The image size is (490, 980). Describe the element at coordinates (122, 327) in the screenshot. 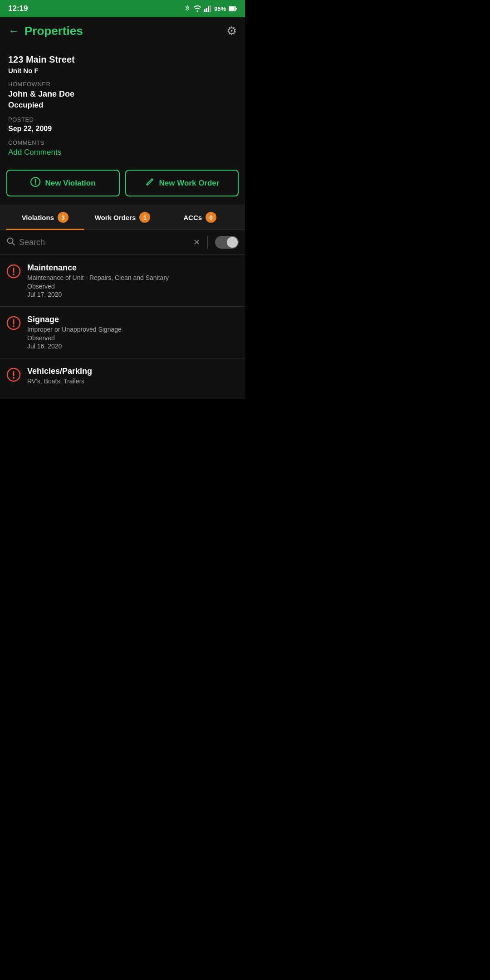

I see `violations-list: Maintenance Maintenance of Unit - Repair…` at that location.